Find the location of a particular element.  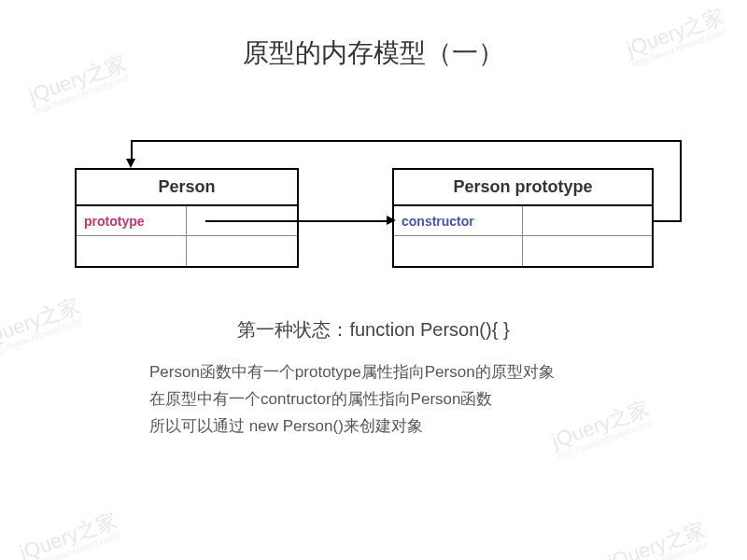

prototype-constructor-cell: constructor is located at coordinates (458, 220).